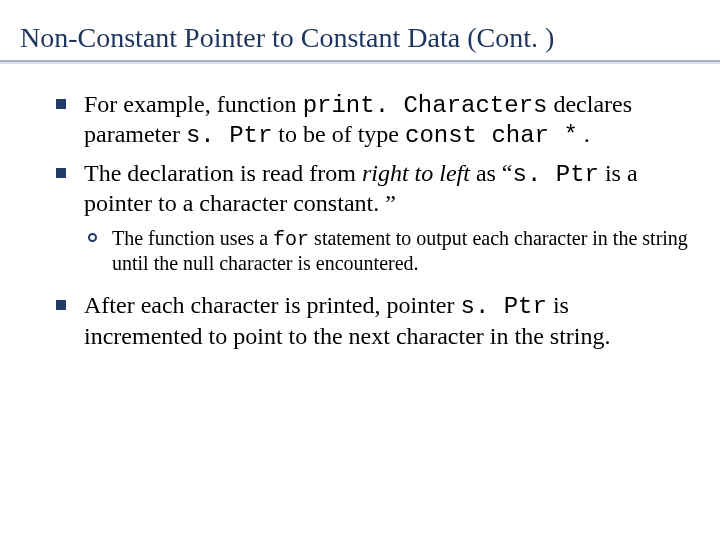 The width and height of the screenshot is (720, 540). Describe the element at coordinates (360, 62) in the screenshot. I see `title-underline` at that location.